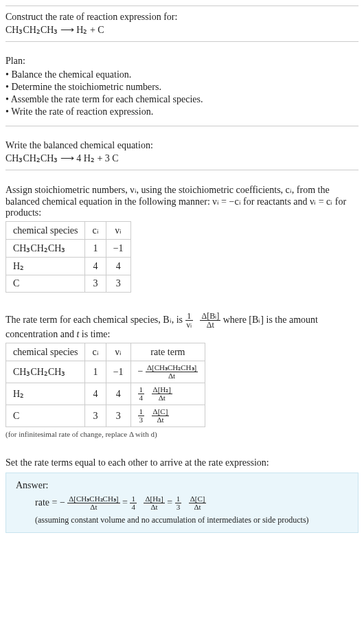 This screenshot has height=625, width=364. I want to click on rateterm-intro-d: is time:, so click(96, 334).